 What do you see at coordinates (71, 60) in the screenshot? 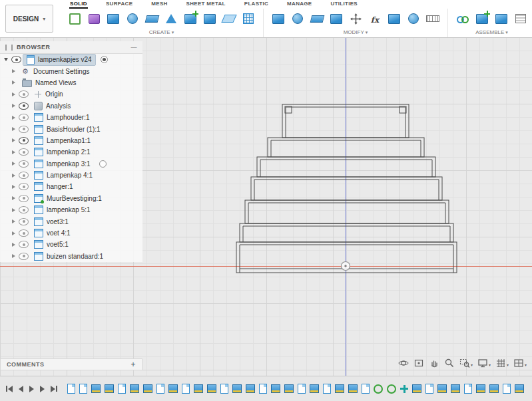
I see `browser-item-lampenkapjes-v24: lampenkapjes v24` at bounding box center [71, 60].